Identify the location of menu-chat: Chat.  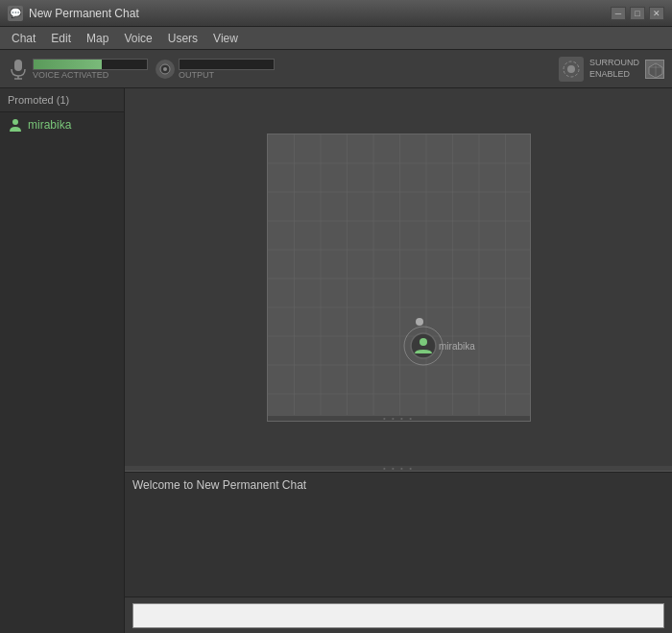
(23, 38).